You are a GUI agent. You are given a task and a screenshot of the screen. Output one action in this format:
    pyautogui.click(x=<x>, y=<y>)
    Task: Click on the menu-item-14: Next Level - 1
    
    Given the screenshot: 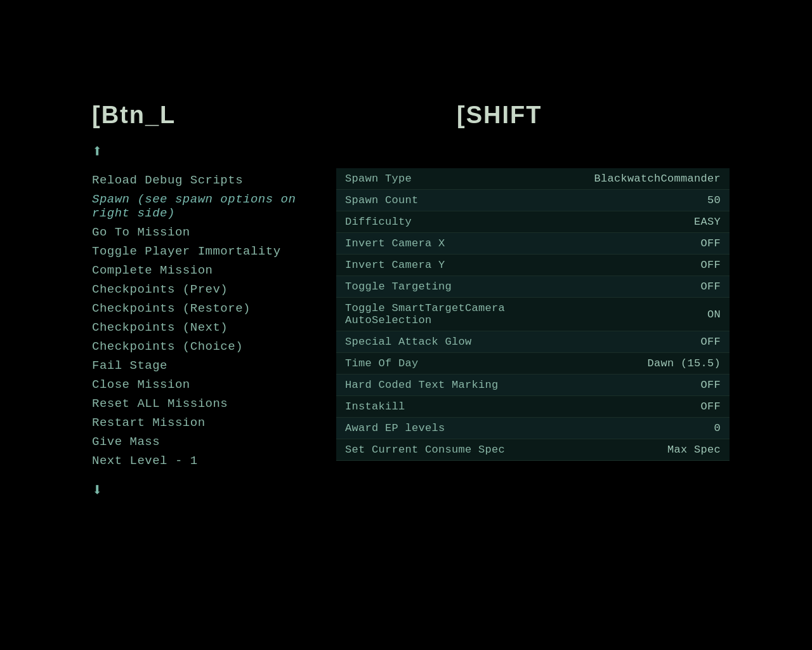 What is the action you would take?
    pyautogui.click(x=213, y=461)
    